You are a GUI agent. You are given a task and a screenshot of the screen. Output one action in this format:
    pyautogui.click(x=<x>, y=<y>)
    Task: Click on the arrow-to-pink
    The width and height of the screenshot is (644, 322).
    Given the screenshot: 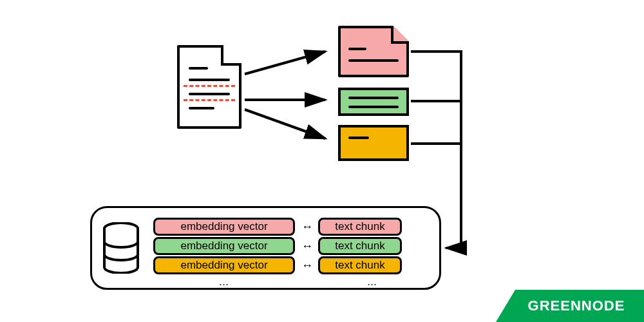 What is the action you would take?
    pyautogui.click(x=290, y=62)
    